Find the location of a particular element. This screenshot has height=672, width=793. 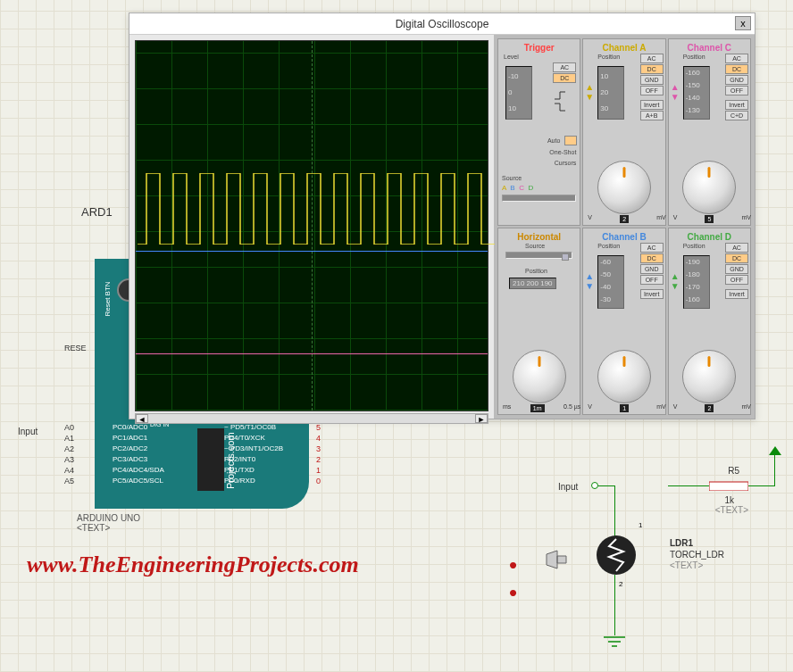

mcu-chip is located at coordinates (211, 460).